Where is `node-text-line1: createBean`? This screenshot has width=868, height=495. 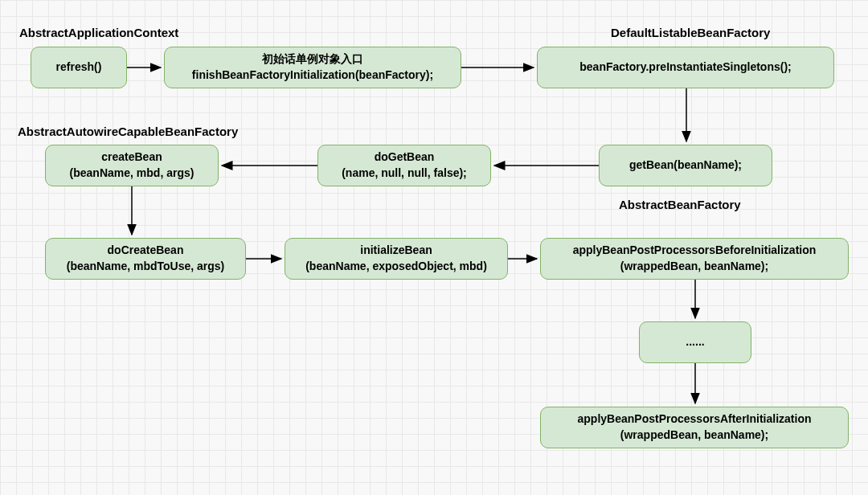 node-text-line1: createBean is located at coordinates (132, 158).